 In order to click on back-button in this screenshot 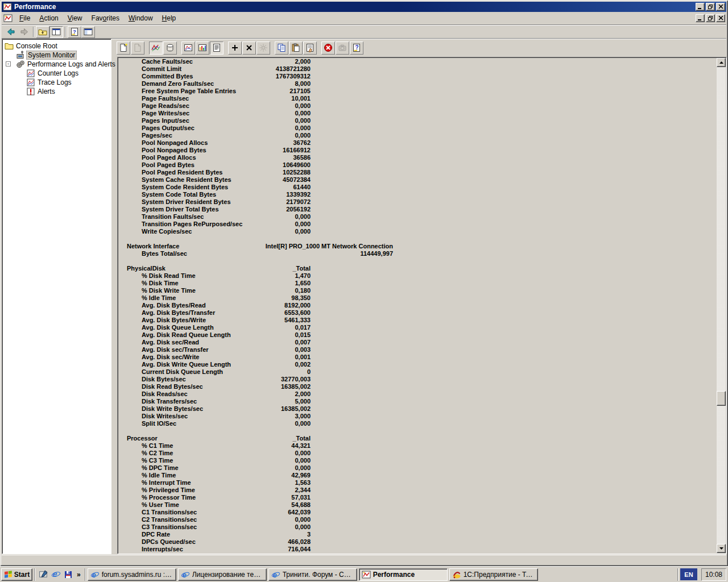, I will do `click(11, 32)`.